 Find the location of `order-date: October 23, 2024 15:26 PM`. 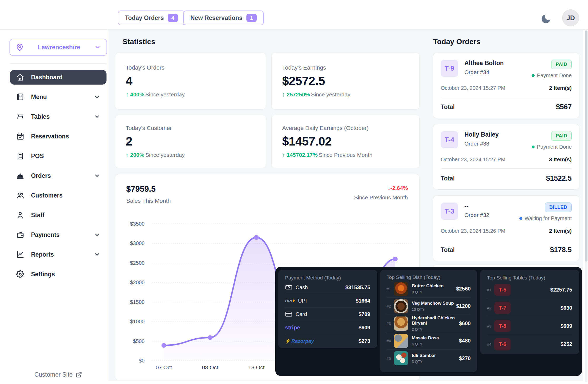

order-date: October 23, 2024 15:26 PM is located at coordinates (473, 231).